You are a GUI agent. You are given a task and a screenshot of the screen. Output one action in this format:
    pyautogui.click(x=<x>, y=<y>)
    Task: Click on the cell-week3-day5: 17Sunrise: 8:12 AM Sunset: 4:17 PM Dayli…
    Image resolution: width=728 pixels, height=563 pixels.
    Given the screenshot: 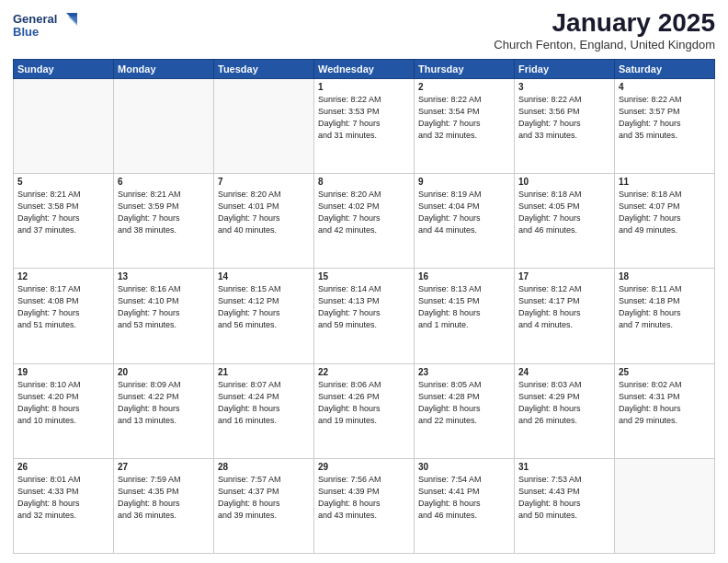 What is the action you would take?
    pyautogui.click(x=564, y=316)
    